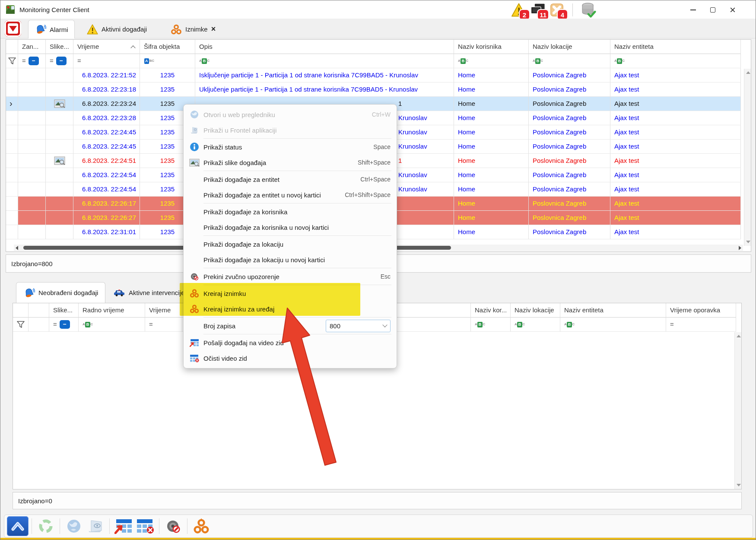 Image resolution: width=756 pixels, height=540 pixels. What do you see at coordinates (378, 539) in the screenshot?
I see `alert-border` at bounding box center [378, 539].